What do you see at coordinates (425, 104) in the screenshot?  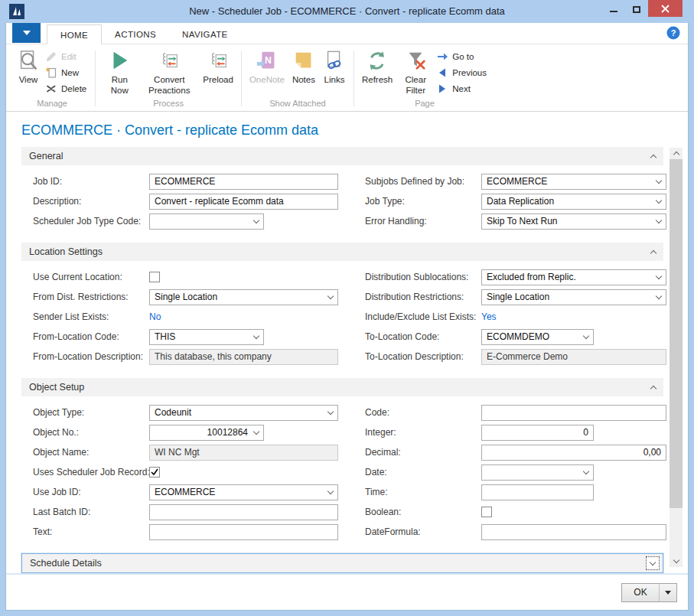 I see `group-label-page: Page` at bounding box center [425, 104].